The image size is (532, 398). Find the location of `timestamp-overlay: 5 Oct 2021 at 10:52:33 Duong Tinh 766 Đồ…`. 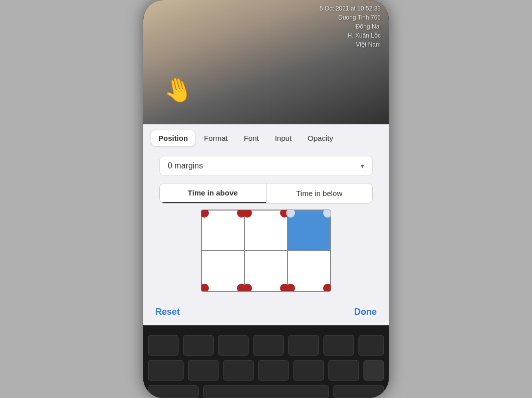

timestamp-overlay: 5 Oct 2021 at 10:52:33 Duong Tinh 766 Đồ… is located at coordinates (350, 27).